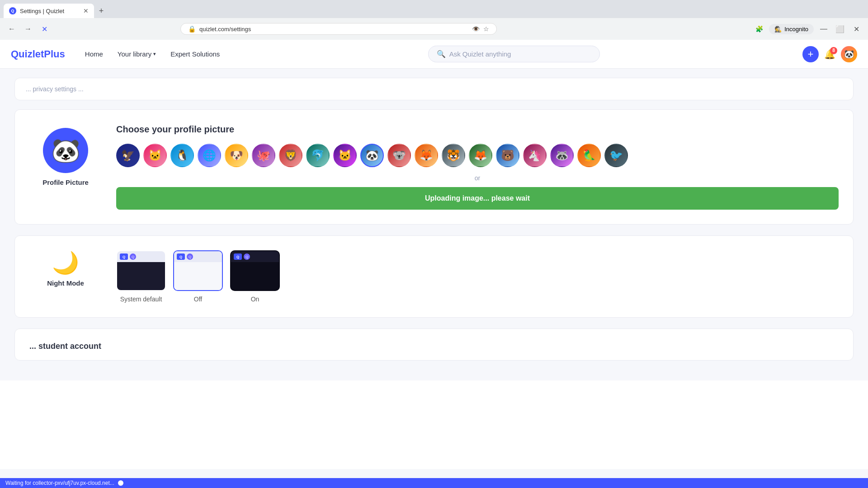  Describe the element at coordinates (834, 51) in the screenshot. I see `notification-badge: 8` at that location.